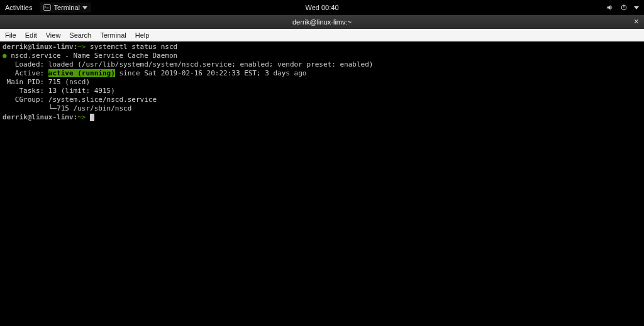 Image resolution: width=644 pixels, height=326 pixels. What do you see at coordinates (82, 90) in the screenshot?
I see `tasks-value: 13 (limit: 4915)` at bounding box center [82, 90].